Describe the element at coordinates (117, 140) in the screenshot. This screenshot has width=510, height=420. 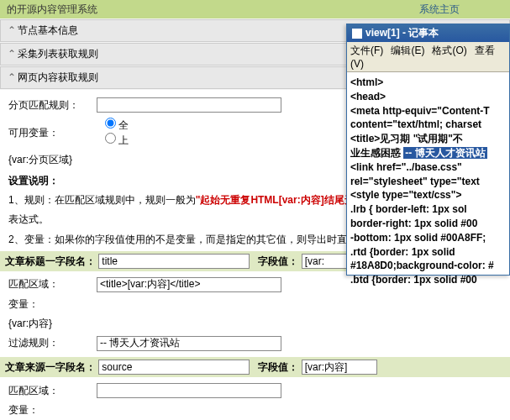
I see `radio-up: 上` at that location.